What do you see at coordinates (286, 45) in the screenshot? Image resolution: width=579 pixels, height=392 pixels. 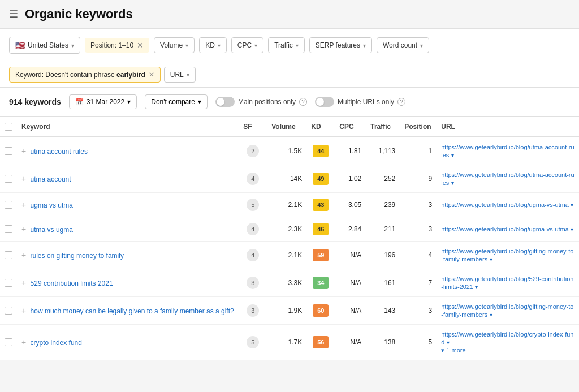 I see `traffic-filter: Traffic ▾` at bounding box center [286, 45].